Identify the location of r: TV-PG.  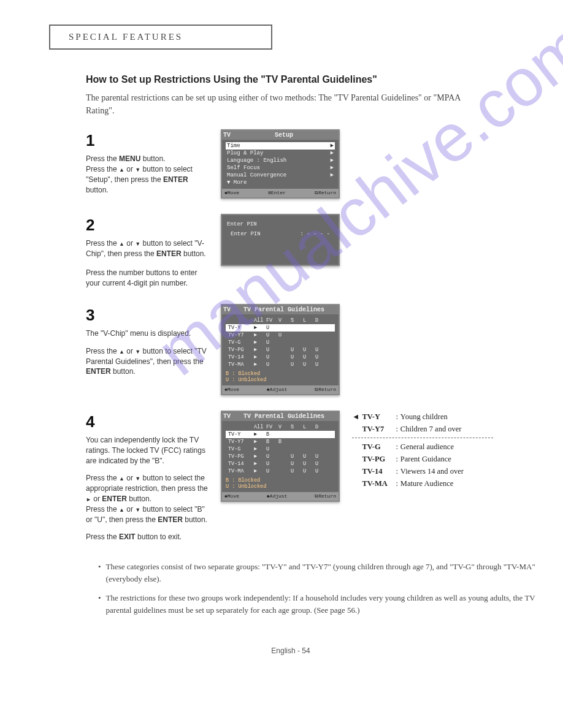
(239, 457).